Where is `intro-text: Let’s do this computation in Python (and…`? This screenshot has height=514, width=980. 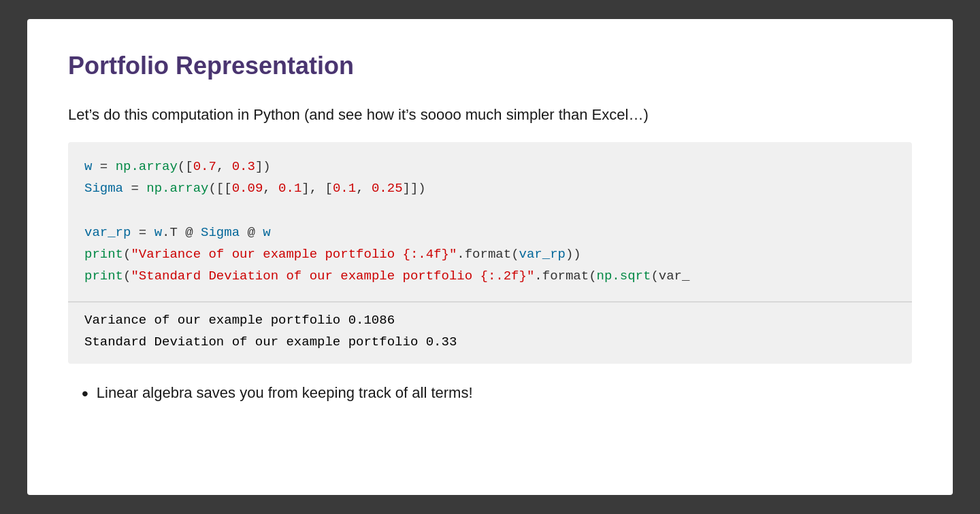
intro-text: Let’s do this computation in Python (and… is located at coordinates (490, 116).